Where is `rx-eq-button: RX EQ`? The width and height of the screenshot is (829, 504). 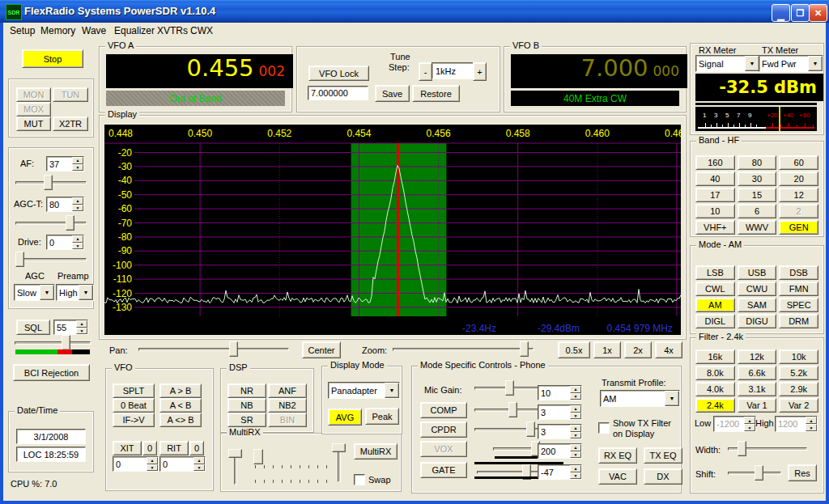
rx-eq-button: RX EQ is located at coordinates (618, 455).